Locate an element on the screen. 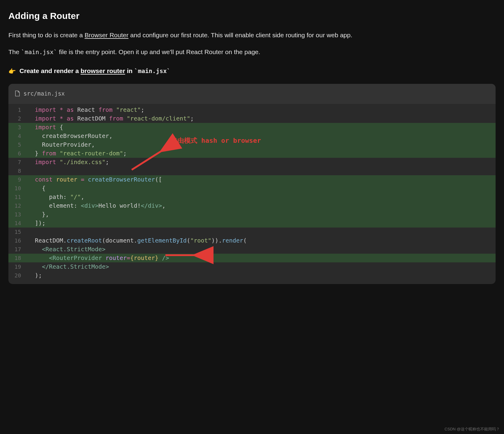 The image size is (504, 434). code-line: 2import * as ReactDOM from "react-dom/cl… is located at coordinates (252, 118).